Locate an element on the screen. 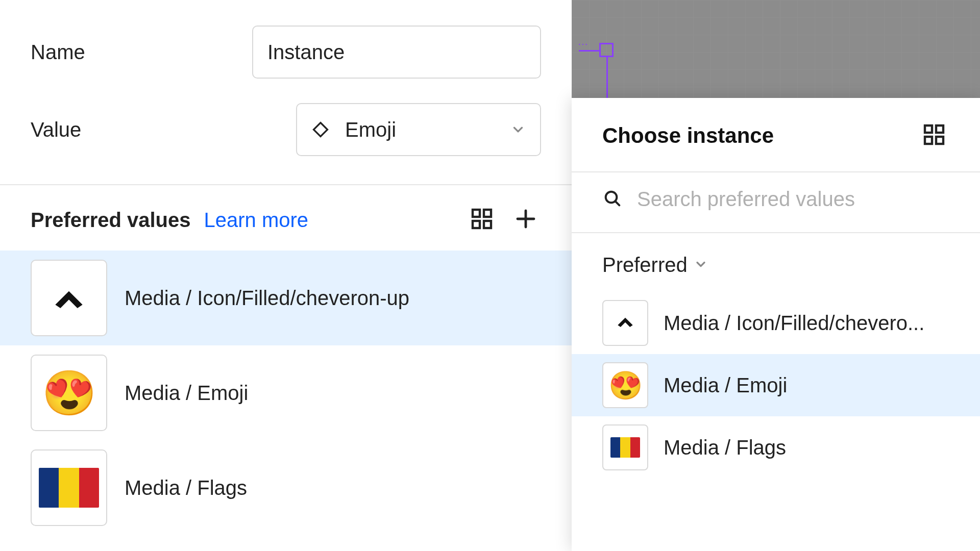  popup-item: Media / Icon/Filled/chevero... is located at coordinates (776, 323).